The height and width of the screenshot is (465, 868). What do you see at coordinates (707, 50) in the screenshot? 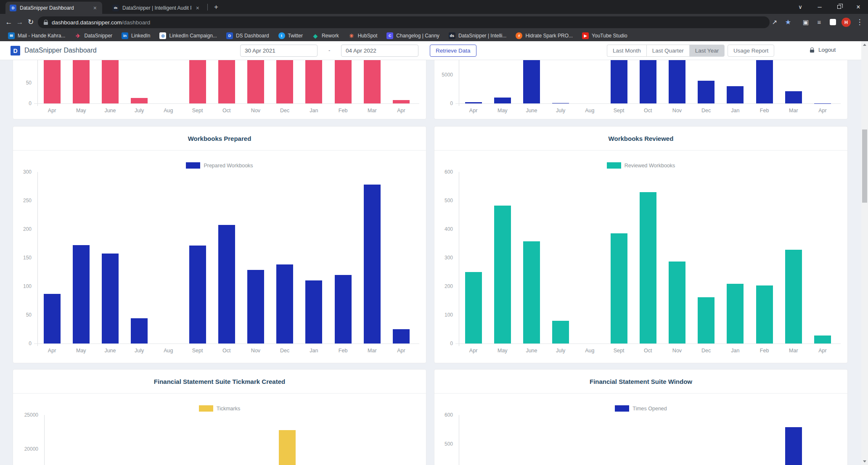
I see `range-button-last-year: Last Year` at bounding box center [707, 50].